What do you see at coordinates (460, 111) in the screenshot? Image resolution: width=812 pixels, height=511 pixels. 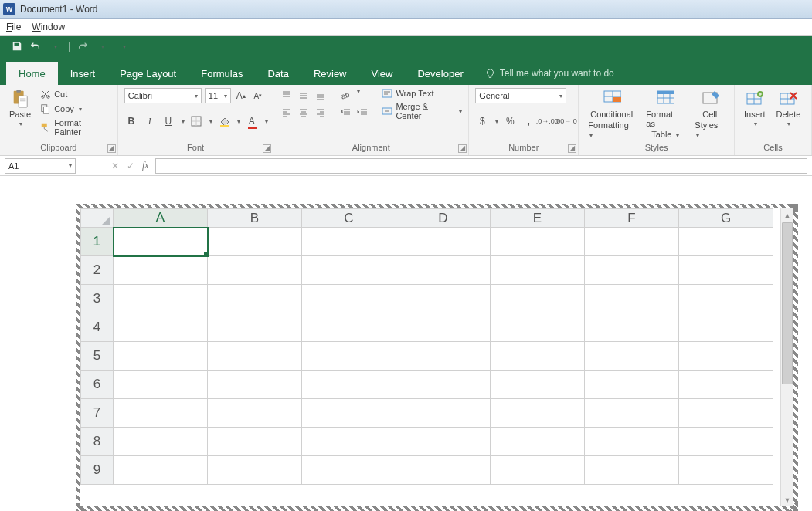 I see `merge-dropdown: ▾` at bounding box center [460, 111].